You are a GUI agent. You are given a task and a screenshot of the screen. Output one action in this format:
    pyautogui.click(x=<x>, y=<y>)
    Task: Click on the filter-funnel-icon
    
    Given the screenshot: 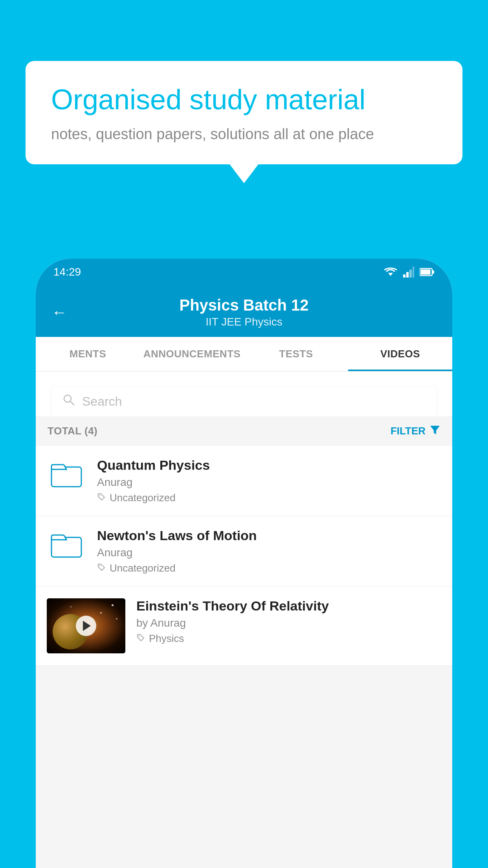 What is the action you would take?
    pyautogui.click(x=435, y=431)
    